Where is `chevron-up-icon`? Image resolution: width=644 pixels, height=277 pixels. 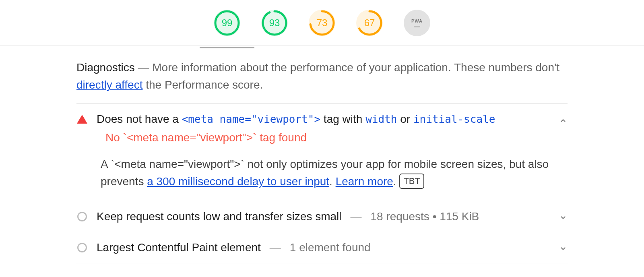
chevron-up-icon is located at coordinates (563, 119).